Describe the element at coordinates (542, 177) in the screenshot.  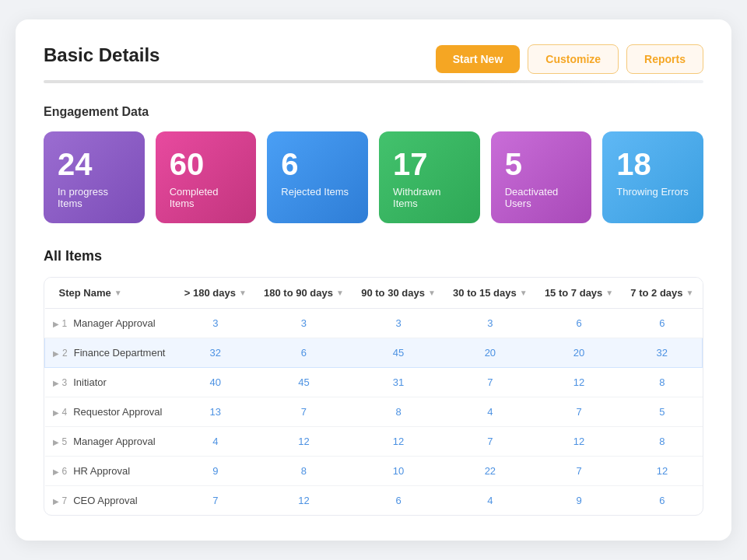
I see `card-deactivated: 5 Deactivated Users` at that location.